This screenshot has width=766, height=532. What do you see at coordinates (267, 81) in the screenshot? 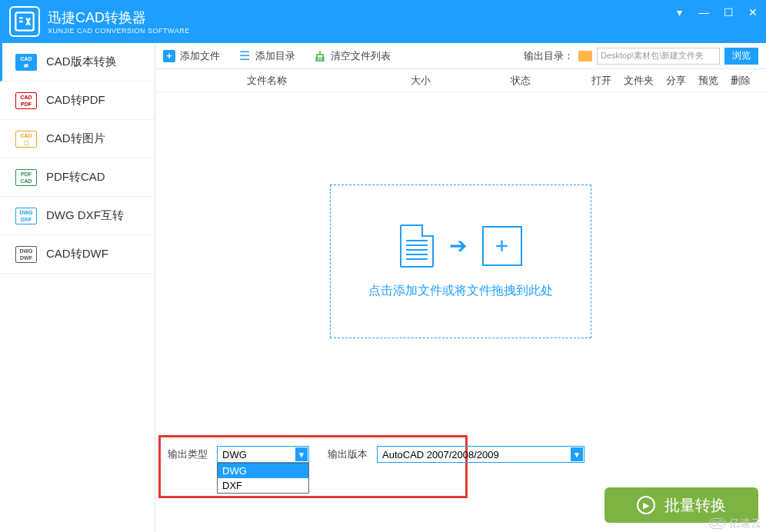
I see `col-filename: 文件名称` at bounding box center [267, 81].